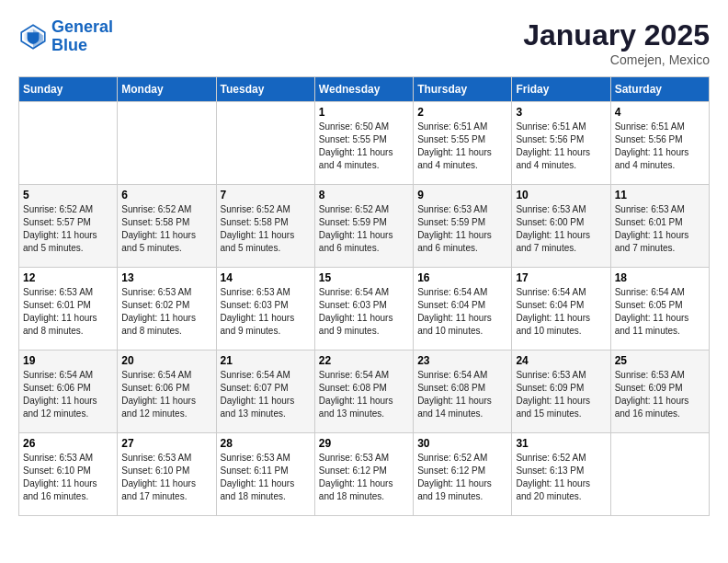 The image size is (728, 563). What do you see at coordinates (364, 309) in the screenshot?
I see `calendar-cell: 15Sunrise: 6:54 AM Sunset: 6:03 PM Dayli…` at bounding box center [364, 309].